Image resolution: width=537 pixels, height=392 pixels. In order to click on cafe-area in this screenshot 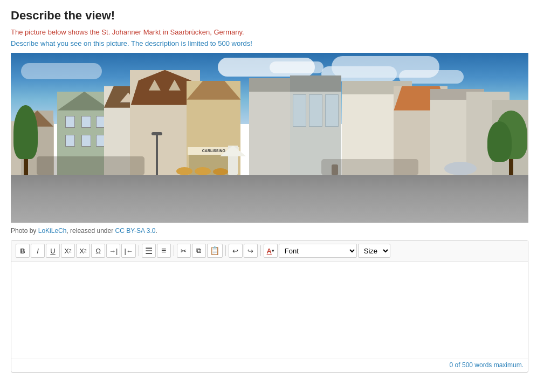, I will do `click(228, 164)`.